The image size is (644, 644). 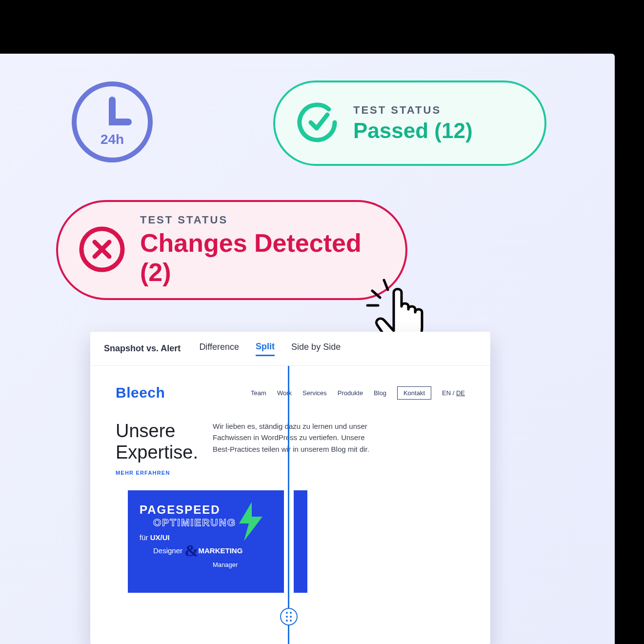 What do you see at coordinates (142, 348) in the screenshot?
I see `panel-title: Snapshot vs. Alert` at bounding box center [142, 348].